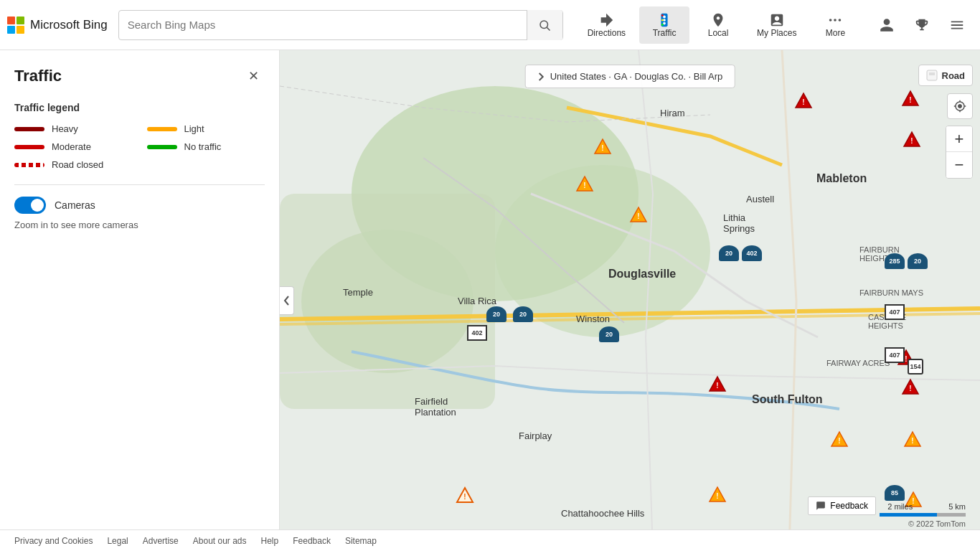 The width and height of the screenshot is (980, 551). What do you see at coordinates (932, 75) in the screenshot?
I see `road-type-icon` at bounding box center [932, 75].